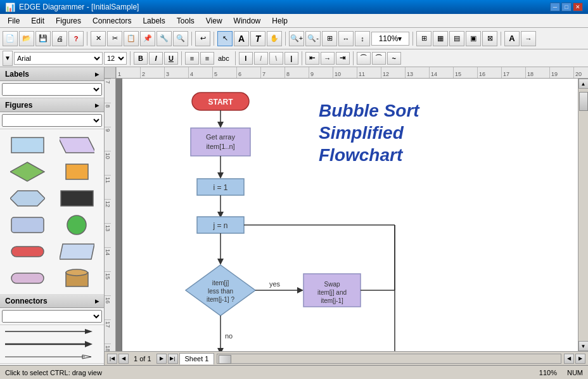 The height and width of the screenshot is (379, 588). I want to click on last-page-button: ▶|, so click(173, 359).